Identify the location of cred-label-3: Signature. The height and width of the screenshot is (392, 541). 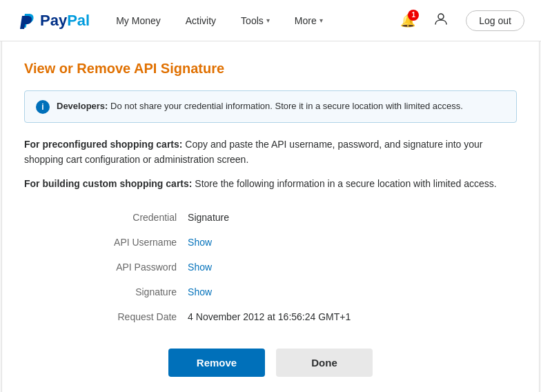
(143, 292).